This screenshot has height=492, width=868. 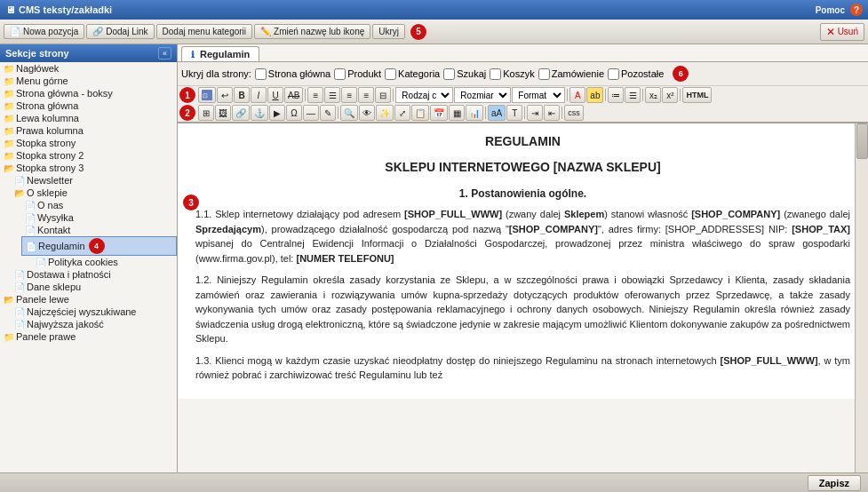 I want to click on annotation-6: 6, so click(x=681, y=74).